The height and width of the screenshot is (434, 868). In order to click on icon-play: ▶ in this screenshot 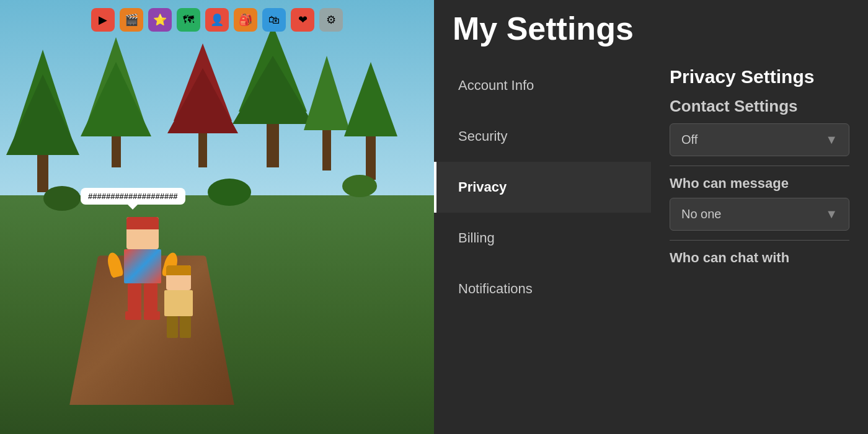, I will do `click(103, 20)`.